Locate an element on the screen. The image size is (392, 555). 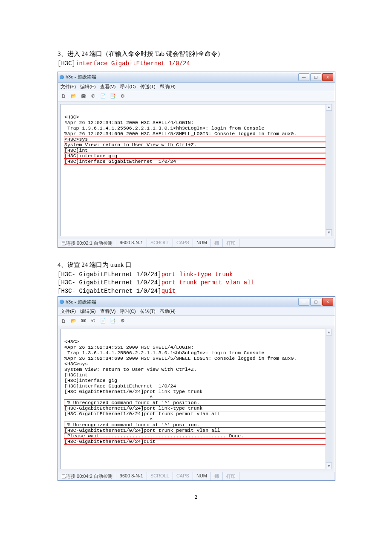
step4-command: [H3C- GigabitEthernet 1/0/24]port link-t… is located at coordinates (196, 275).